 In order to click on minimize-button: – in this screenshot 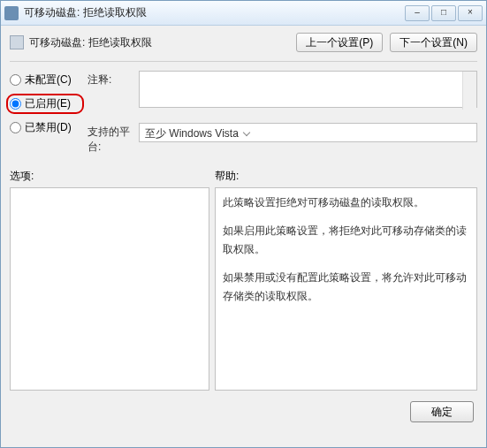, I will do `click(417, 13)`.